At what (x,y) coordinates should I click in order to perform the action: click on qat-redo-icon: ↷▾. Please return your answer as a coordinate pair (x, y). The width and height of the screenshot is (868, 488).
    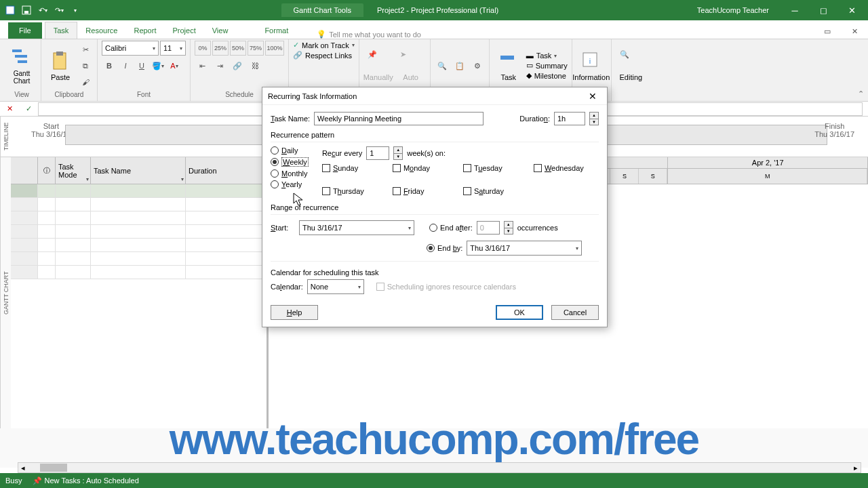
    Looking at the image, I should click on (59, 10).